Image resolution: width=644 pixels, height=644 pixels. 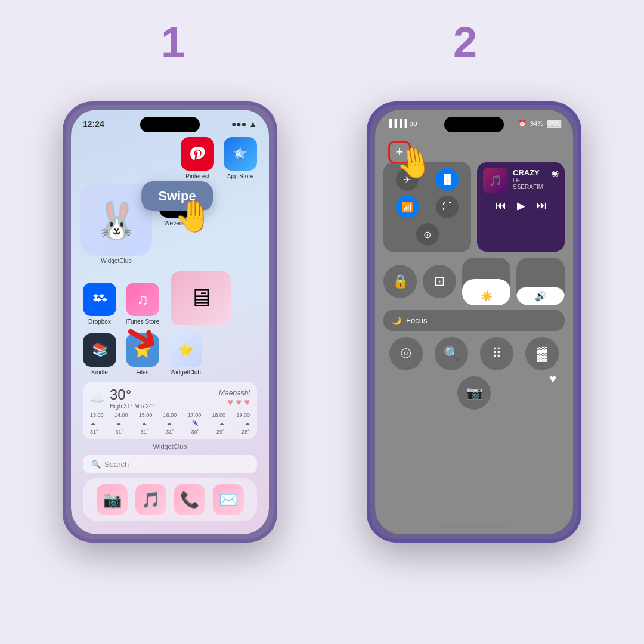 I want to click on cc-row2: 🔒 ⊡ ☀️ 🔊, so click(x=474, y=278).